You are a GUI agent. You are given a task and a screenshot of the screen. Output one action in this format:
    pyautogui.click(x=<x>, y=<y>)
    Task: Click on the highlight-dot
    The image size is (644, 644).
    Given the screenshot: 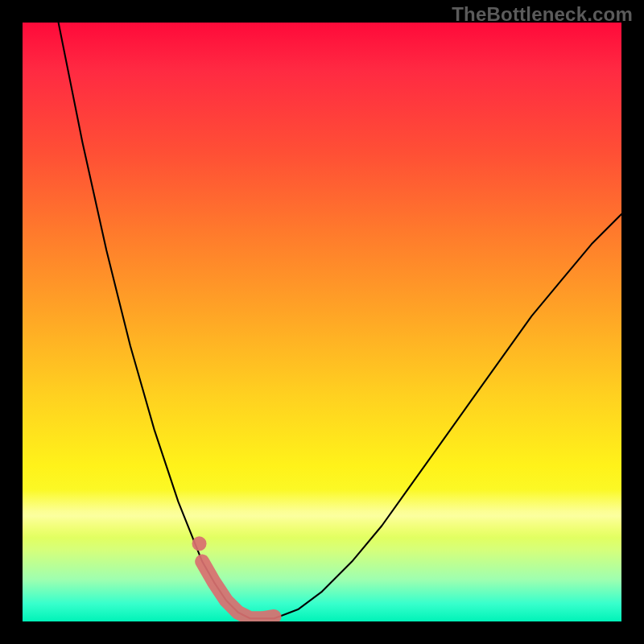 What is the action you would take?
    pyautogui.click(x=200, y=543)
    